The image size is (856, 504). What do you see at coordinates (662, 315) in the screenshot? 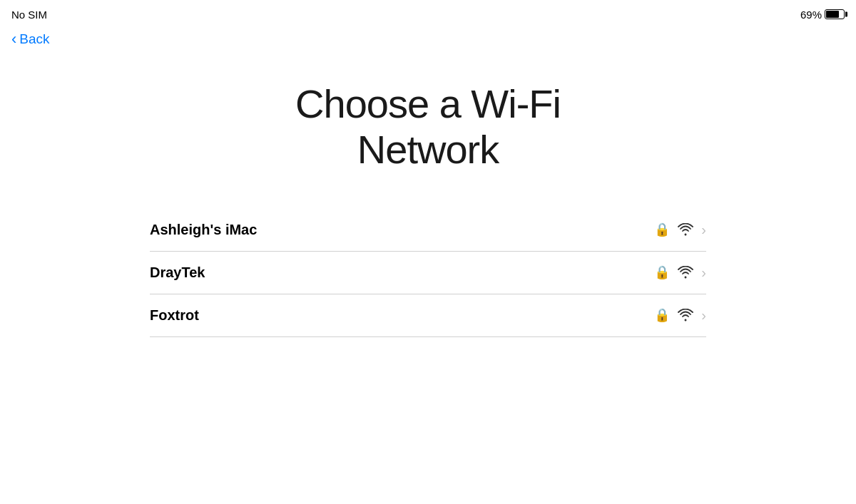
I see `lock-icon-3: 🔒` at bounding box center [662, 315].